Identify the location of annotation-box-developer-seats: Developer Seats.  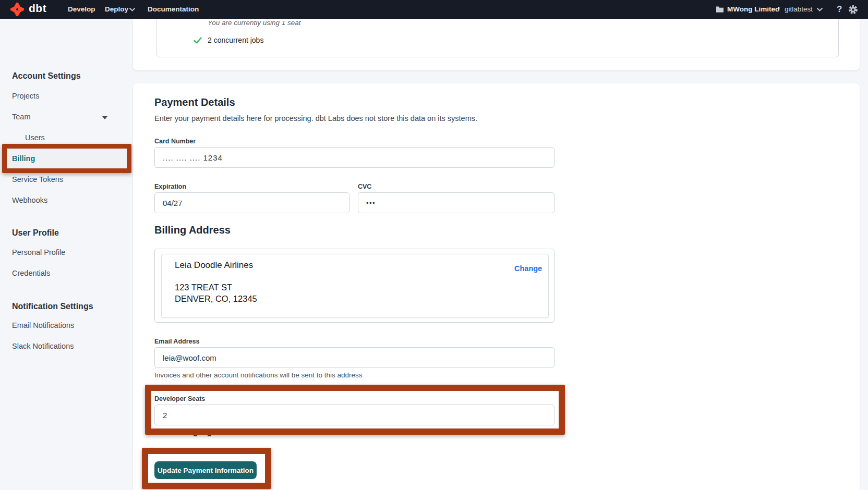
(355, 410).